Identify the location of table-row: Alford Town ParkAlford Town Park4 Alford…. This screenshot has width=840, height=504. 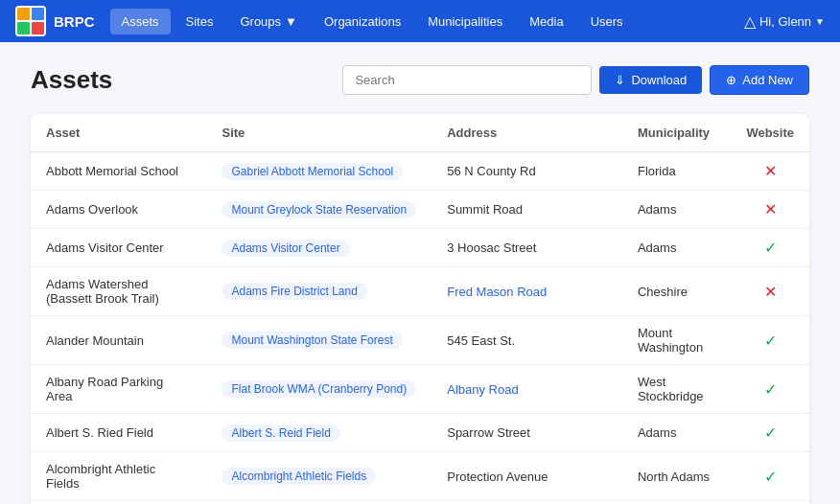
(420, 503).